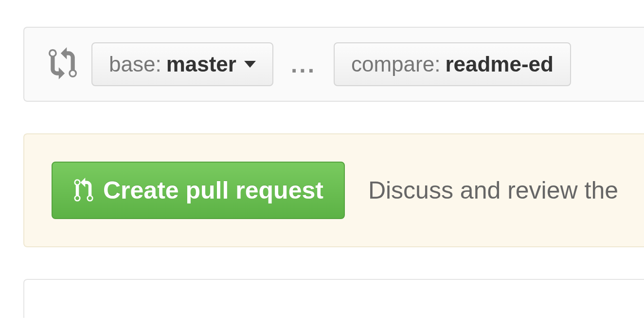 Image resolution: width=644 pixels, height=331 pixels. Describe the element at coordinates (182, 64) in the screenshot. I see `base-branch-select: base: master` at that location.